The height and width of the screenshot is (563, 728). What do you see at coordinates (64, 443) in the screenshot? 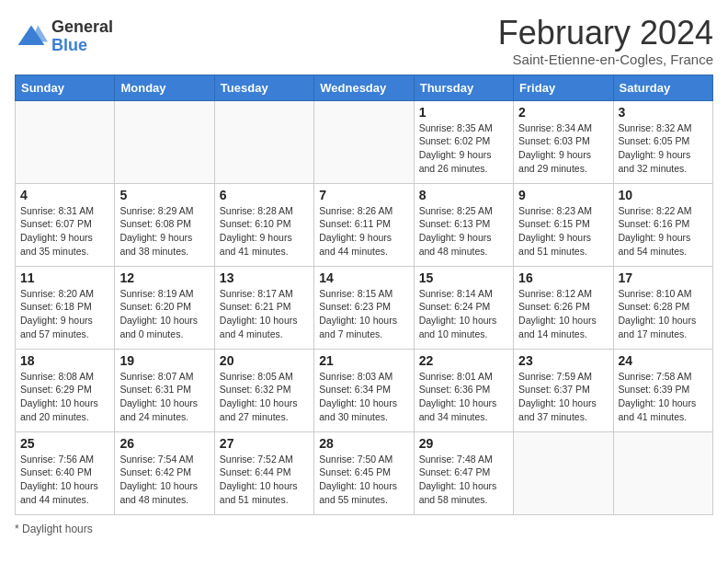
I see `day-number: 25` at bounding box center [64, 443].